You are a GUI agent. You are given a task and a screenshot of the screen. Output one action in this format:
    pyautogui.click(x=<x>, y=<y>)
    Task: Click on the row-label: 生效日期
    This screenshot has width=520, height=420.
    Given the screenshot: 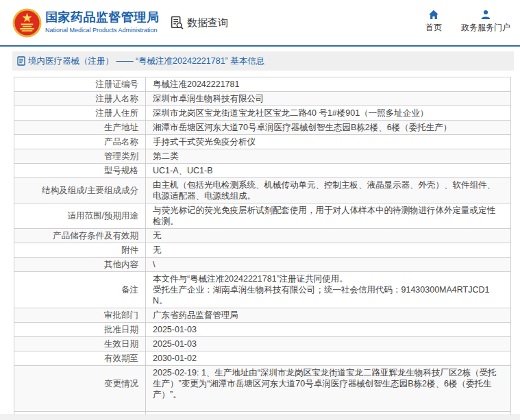 What is the action you would take?
    pyautogui.click(x=80, y=344)
    